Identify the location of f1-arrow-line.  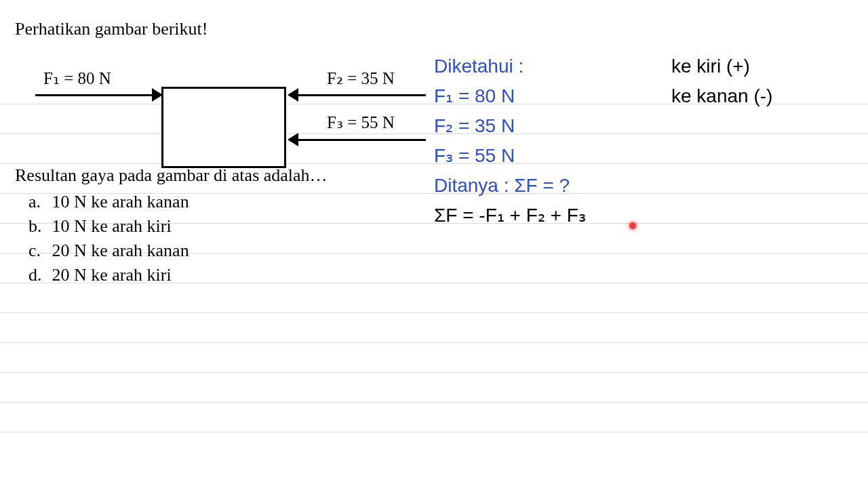
(94, 95).